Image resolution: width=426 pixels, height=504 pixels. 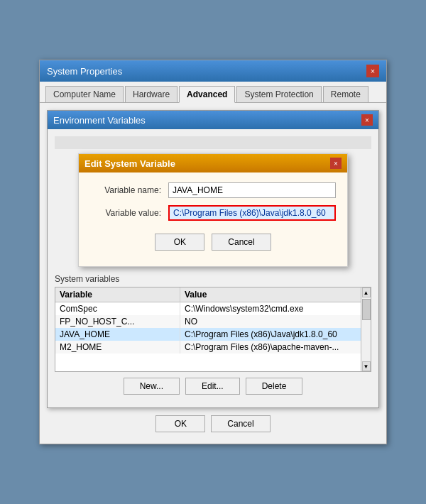 I want to click on vars-table-container: Variable Value ComSpec C:\Windows\system…, so click(x=213, y=329).